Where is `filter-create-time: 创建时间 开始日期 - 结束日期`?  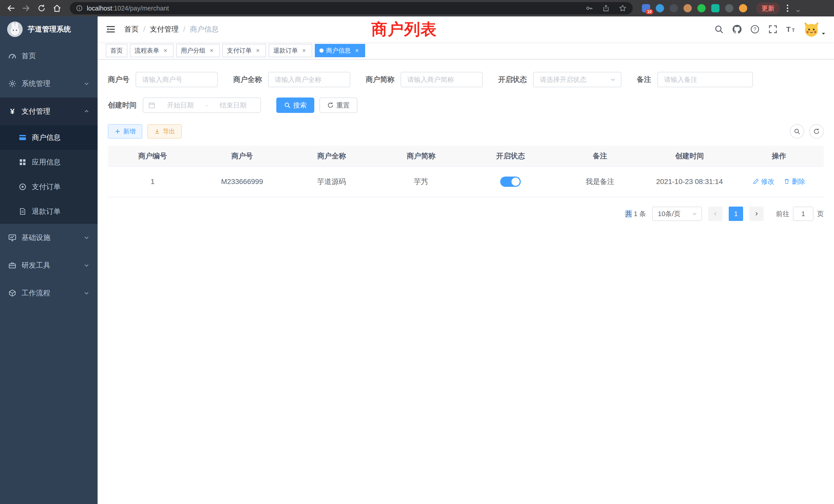
filter-create-time: 创建时间 开始日期 - 结束日期 is located at coordinates (184, 105).